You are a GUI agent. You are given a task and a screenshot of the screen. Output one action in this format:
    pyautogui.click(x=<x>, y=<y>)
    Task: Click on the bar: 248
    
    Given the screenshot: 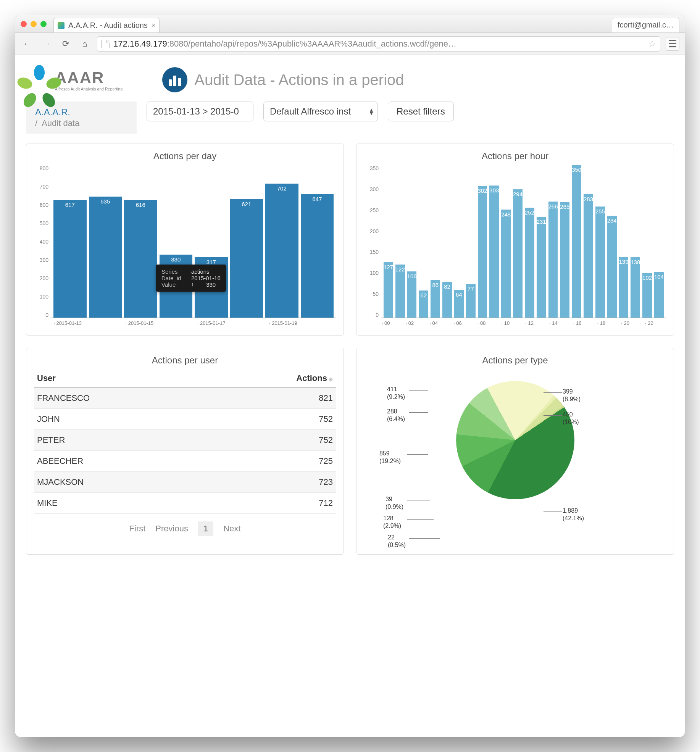 What is the action you would take?
    pyautogui.click(x=506, y=263)
    